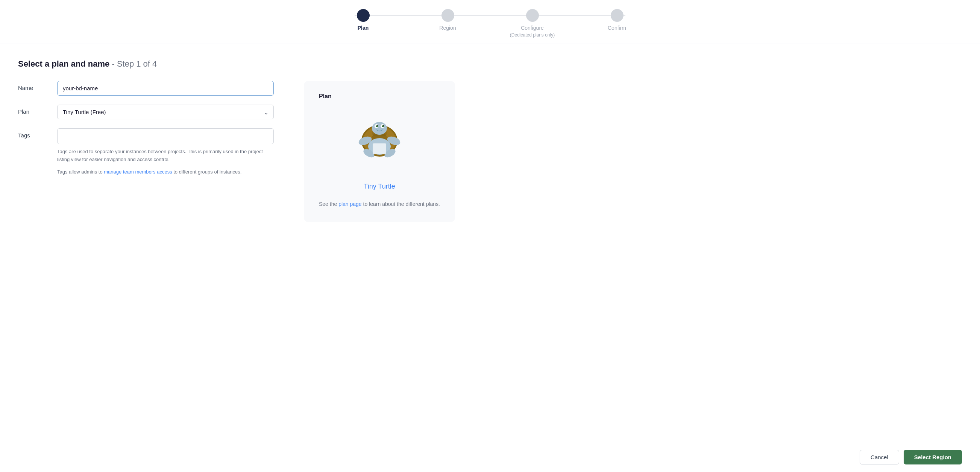 This screenshot has height=472, width=980. What do you see at coordinates (165, 112) in the screenshot?
I see `plan-input-area: Tiny Turtle (Free) Small Fry Medium Tier…` at bounding box center [165, 112].